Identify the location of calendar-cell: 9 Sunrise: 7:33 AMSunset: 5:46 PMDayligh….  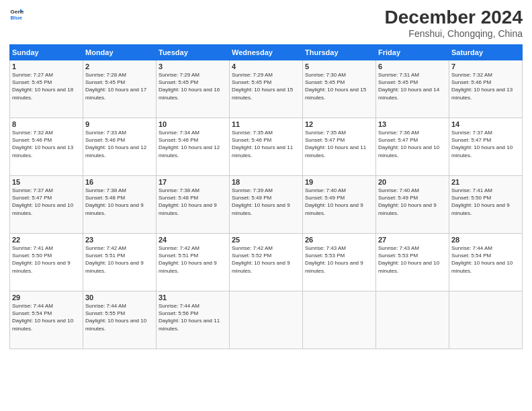
(120, 147).